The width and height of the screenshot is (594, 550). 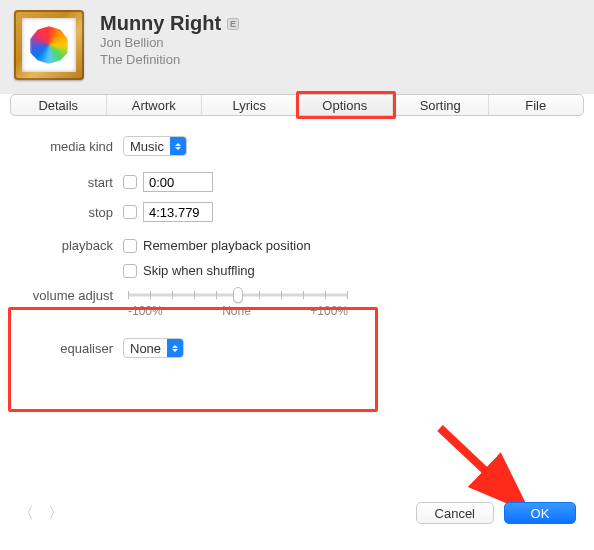 What do you see at coordinates (146, 348) in the screenshot?
I see `equaliser-value: None` at bounding box center [146, 348].